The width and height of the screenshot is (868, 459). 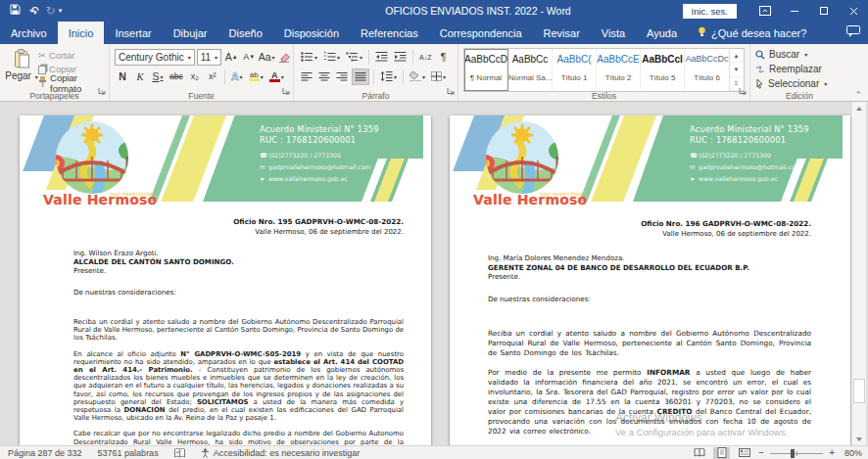 What do you see at coordinates (481, 33) in the screenshot?
I see `tab-correspondencia: Correspondencia` at bounding box center [481, 33].